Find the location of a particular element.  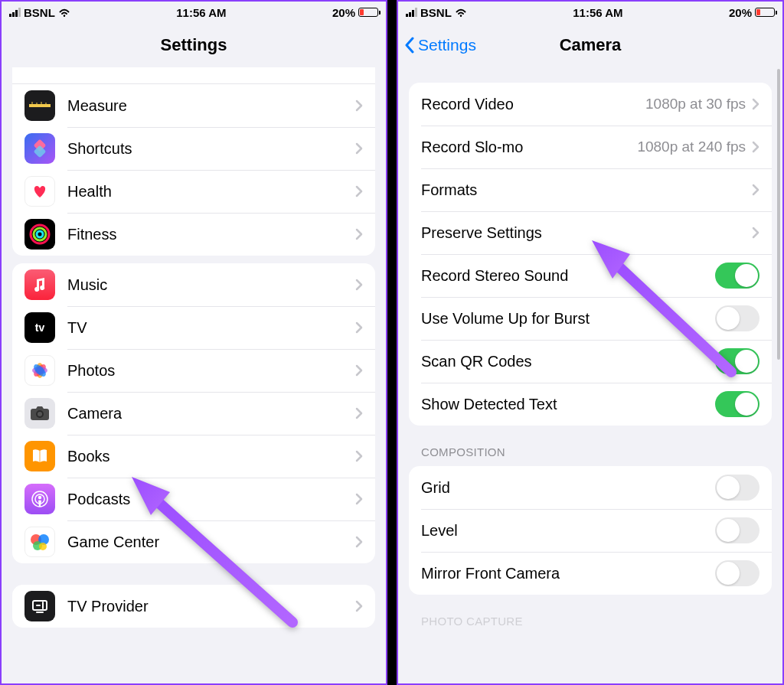

row-label: Record Slo-mo is located at coordinates (529, 147).